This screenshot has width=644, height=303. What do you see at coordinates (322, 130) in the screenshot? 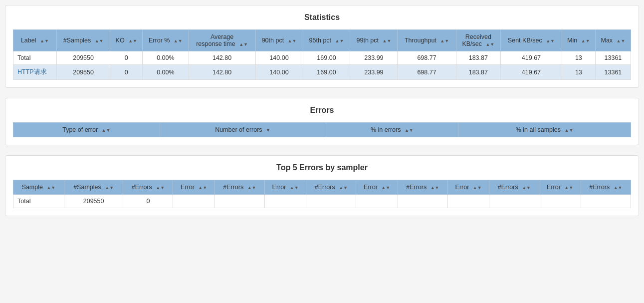
I see `errors-header-row: Type of error ▲▼ Number of errors ▼ % in…` at bounding box center [322, 130].